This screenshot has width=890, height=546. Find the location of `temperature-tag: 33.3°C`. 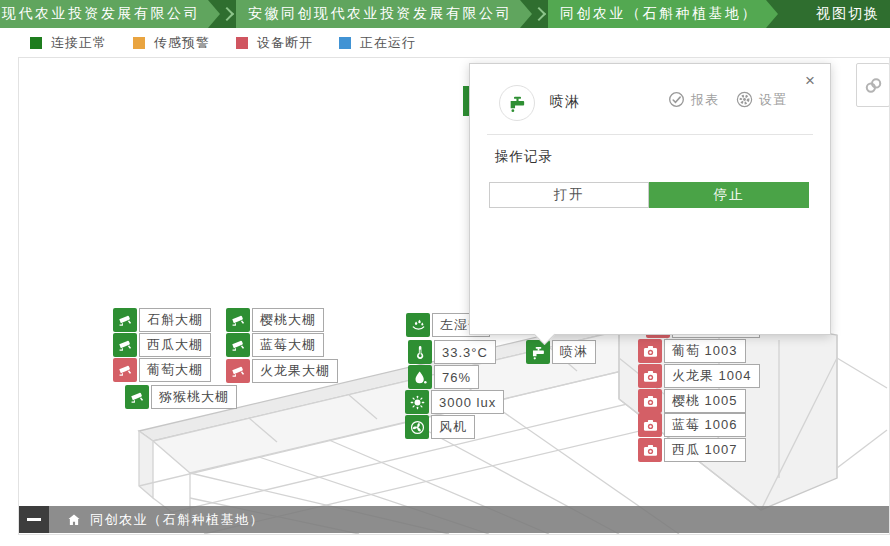

temperature-tag: 33.3°C is located at coordinates (452, 352).